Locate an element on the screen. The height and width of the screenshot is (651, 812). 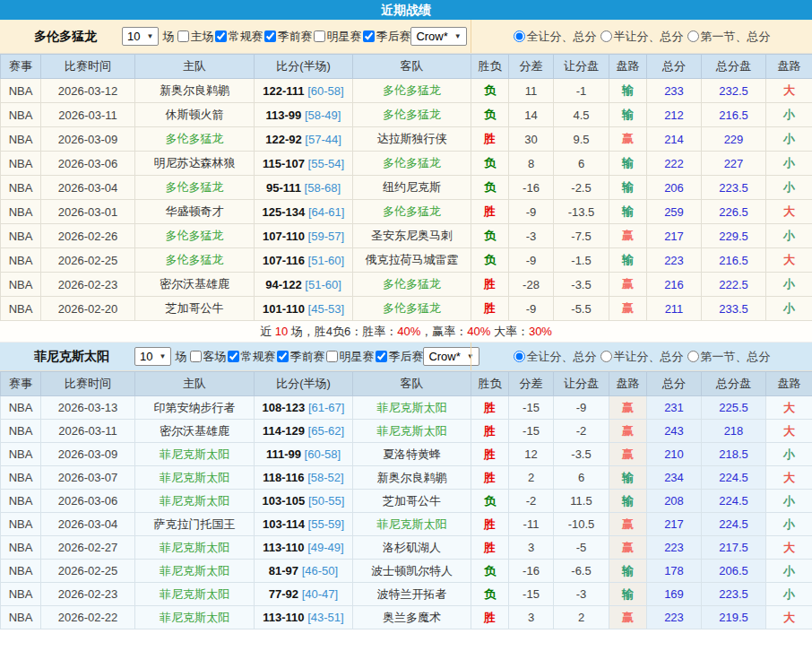
over-under-cell: 小 is located at coordinates (789, 525).